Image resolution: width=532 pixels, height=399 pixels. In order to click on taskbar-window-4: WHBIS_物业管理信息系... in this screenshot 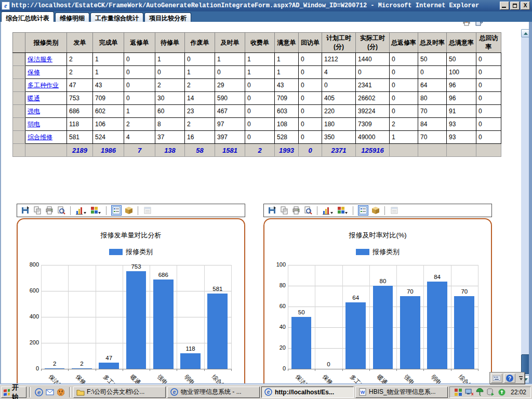, I will do `click(402, 392)`.